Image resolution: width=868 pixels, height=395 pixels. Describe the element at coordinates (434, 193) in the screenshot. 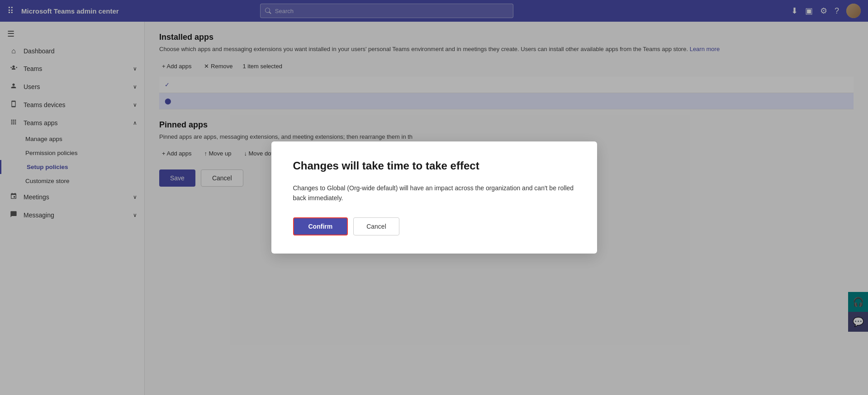

I see `modal-body: Changes to Global (Org-wide default) wil…` at that location.